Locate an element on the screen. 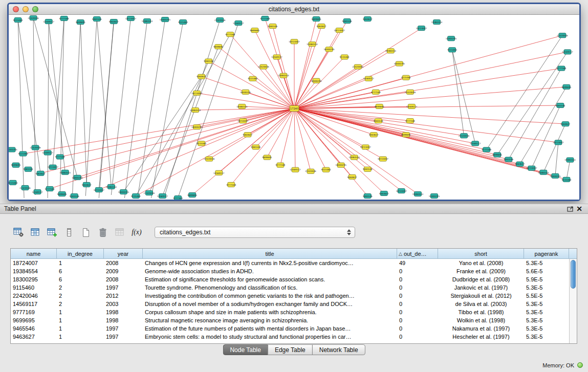 The width and height of the screenshot is (588, 372). import-table-button is located at coordinates (120, 232).